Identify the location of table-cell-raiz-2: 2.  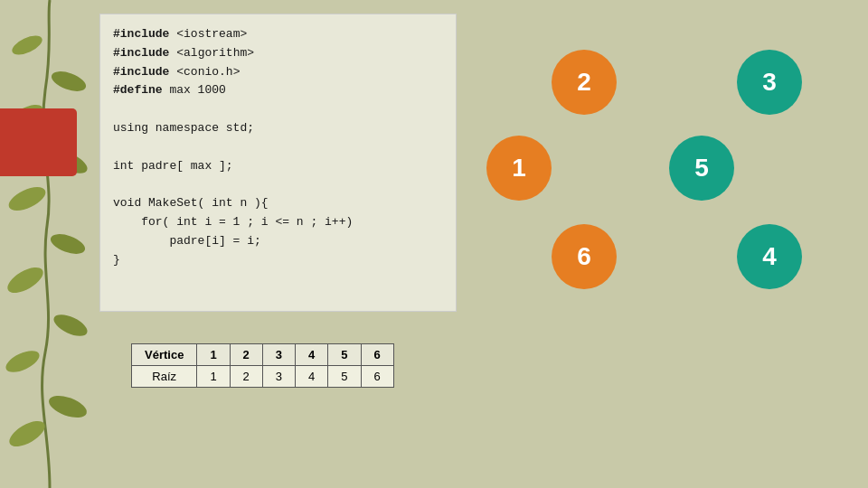
(246, 377).